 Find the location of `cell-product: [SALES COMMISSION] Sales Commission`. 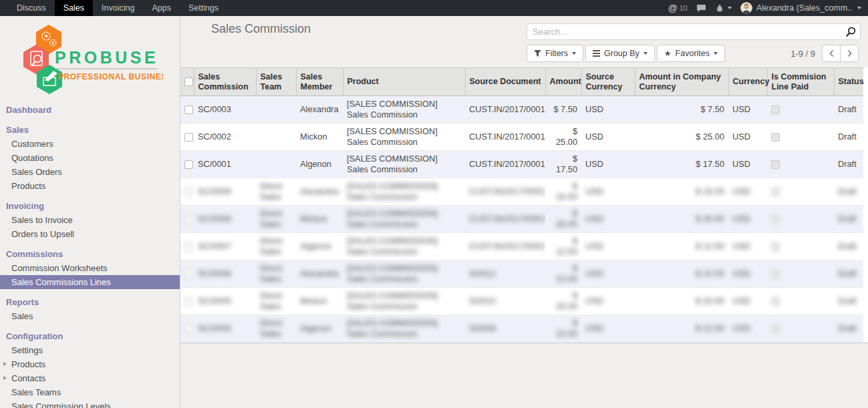

cell-product: [SALES COMMISSION] Sales Commission is located at coordinates (404, 110).